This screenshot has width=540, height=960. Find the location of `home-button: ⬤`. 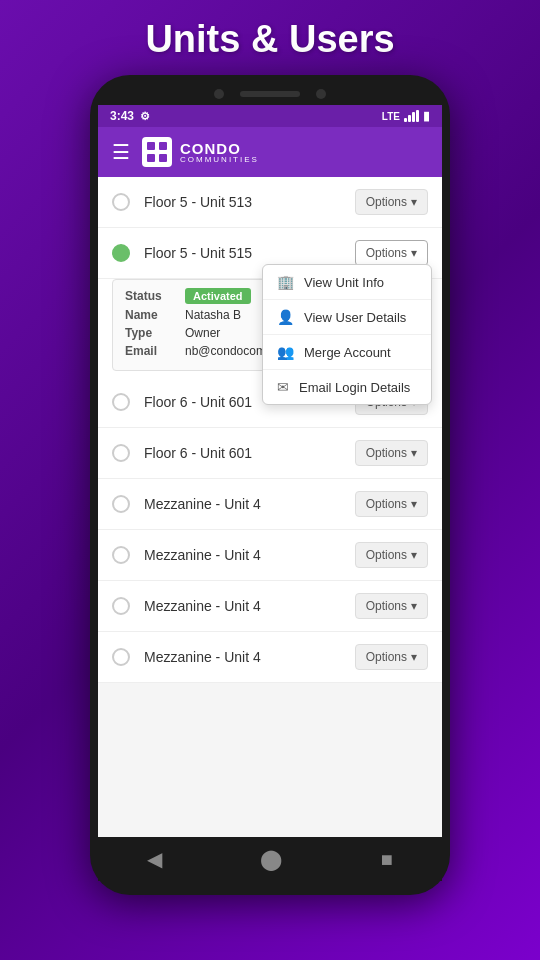

home-button: ⬤ is located at coordinates (271, 859).